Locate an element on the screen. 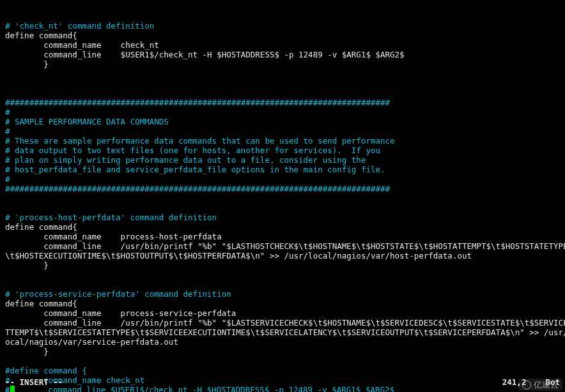 The image size is (565, 392). code-line-wrap: \t$HOSTEXECUTIONTIME$\t$HOSTOUTPUT$\t$HO… is located at coordinates (282, 255).